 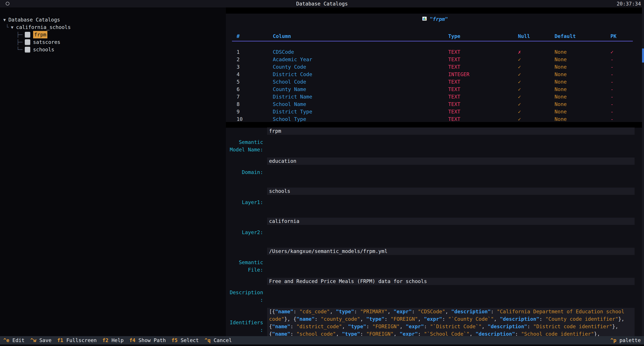 I want to click on json-token: "county_code", so click(x=340, y=319).